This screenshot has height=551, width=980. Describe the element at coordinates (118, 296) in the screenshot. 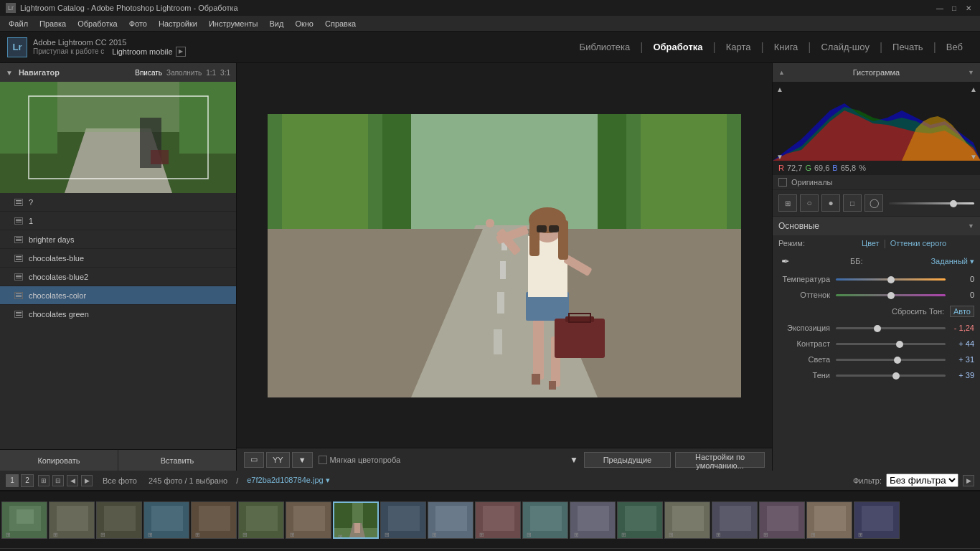

I see `preset-item-chocolates-color: chocolates-color` at that location.